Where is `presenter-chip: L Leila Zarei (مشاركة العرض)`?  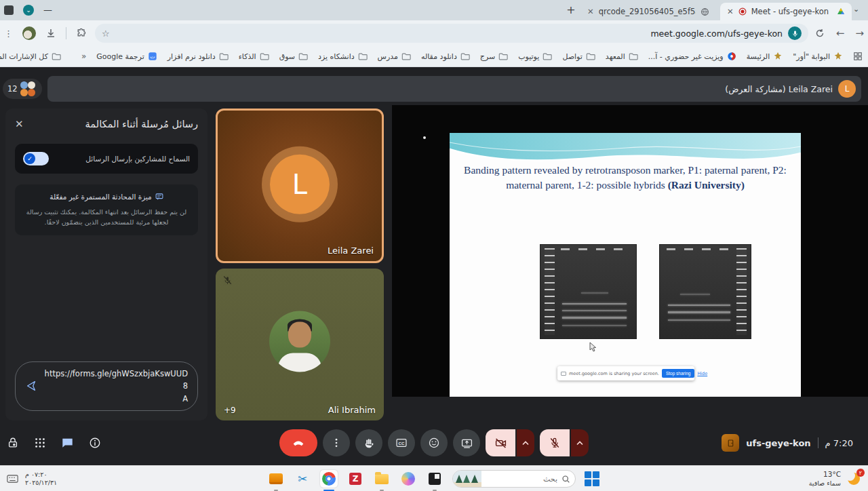 presenter-chip: L Leila Zarei (مشاركة العرض) is located at coordinates (791, 89).